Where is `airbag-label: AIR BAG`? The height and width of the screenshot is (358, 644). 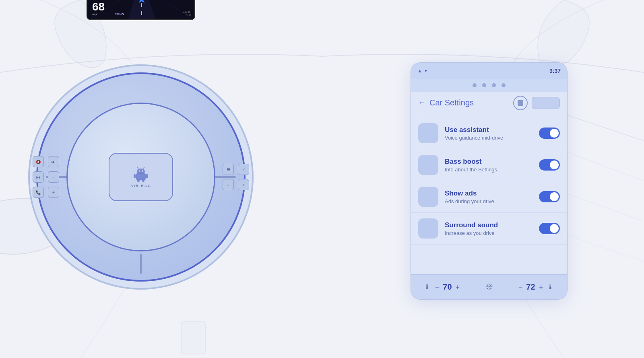 airbag-label: AIR BAG is located at coordinates (141, 186).